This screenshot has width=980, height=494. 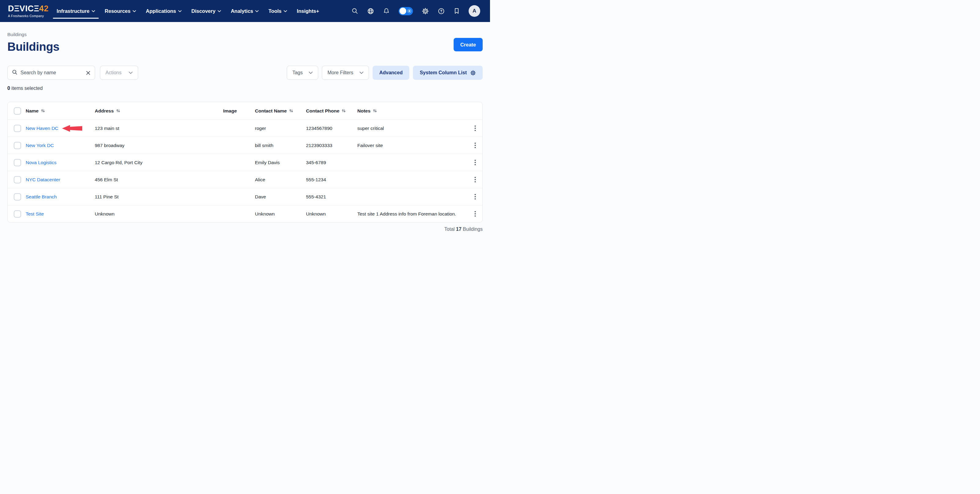 I want to click on building-name-link: Nova Logistics, so click(x=41, y=163).